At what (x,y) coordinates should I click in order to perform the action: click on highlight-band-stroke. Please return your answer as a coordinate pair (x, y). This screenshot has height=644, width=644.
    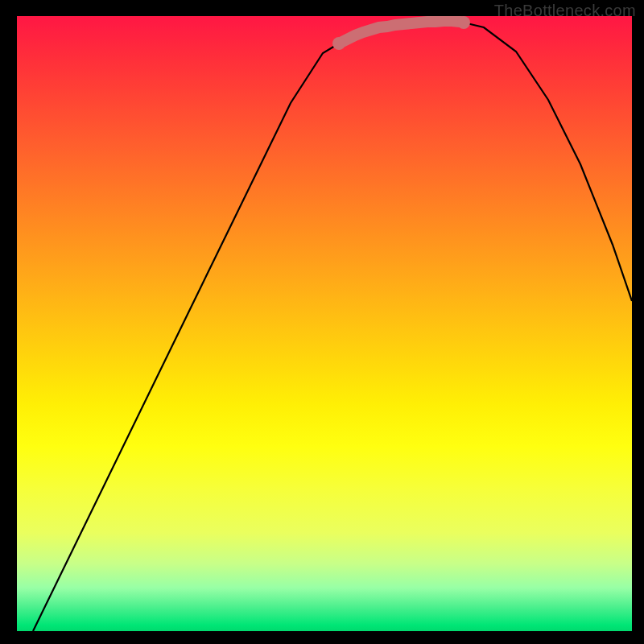
    Looking at the image, I should click on (401, 32).